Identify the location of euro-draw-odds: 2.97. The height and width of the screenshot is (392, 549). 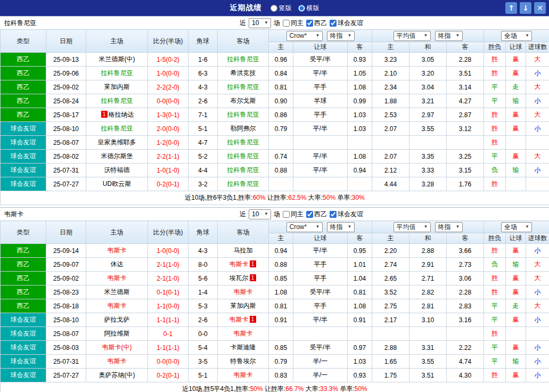
(428, 115).